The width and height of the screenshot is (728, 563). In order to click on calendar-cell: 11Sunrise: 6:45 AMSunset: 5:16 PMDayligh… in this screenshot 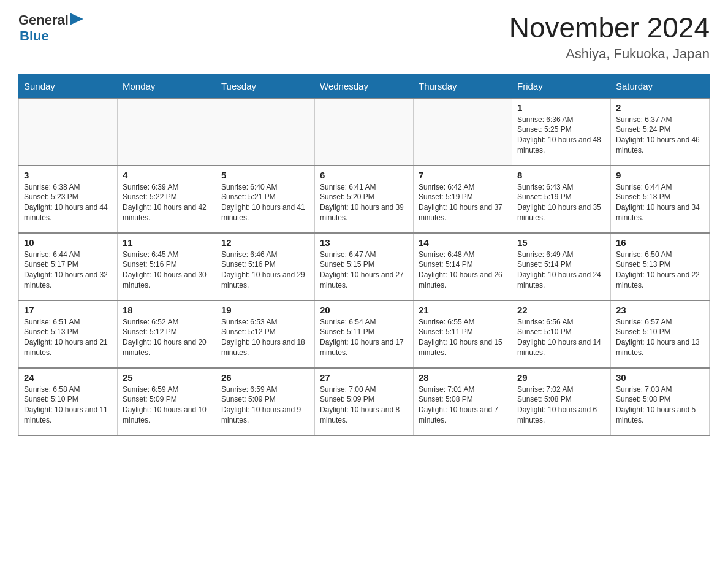, I will do `click(167, 267)`.